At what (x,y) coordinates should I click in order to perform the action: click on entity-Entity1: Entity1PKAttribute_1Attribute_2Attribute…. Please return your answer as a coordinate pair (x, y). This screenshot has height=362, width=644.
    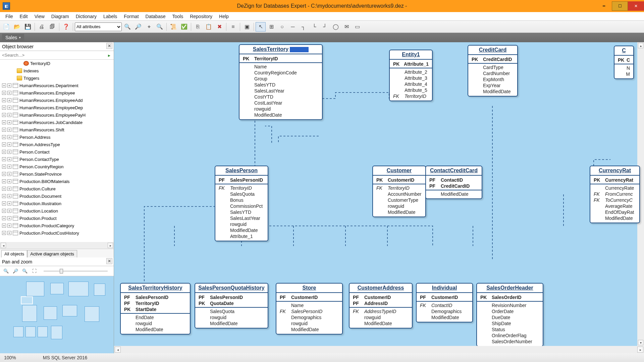
    Looking at the image, I should click on (411, 75).